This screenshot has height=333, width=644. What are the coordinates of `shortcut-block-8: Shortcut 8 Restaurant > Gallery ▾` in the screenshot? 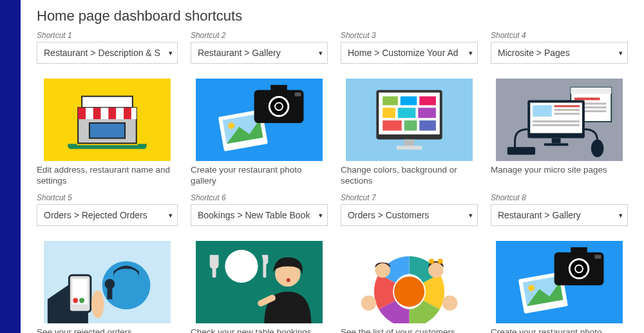 It's located at (559, 209).